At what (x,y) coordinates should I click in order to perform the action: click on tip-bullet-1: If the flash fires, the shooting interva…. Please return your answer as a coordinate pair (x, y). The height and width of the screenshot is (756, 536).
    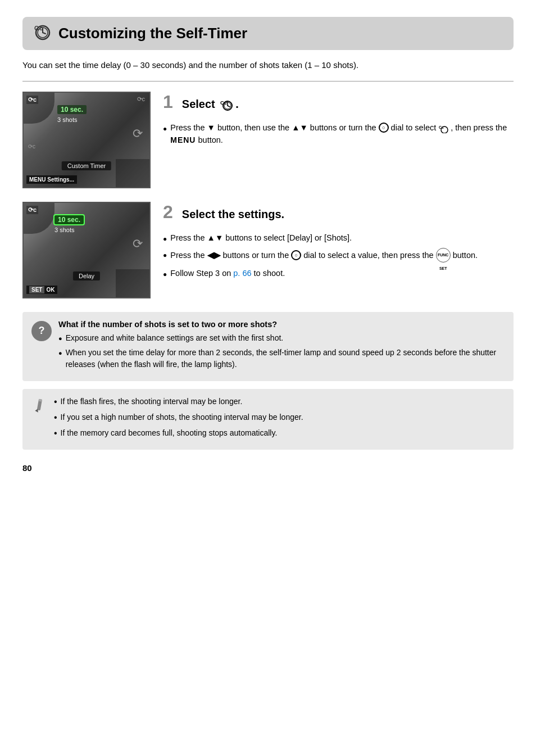
    Looking at the image, I should click on (280, 402).